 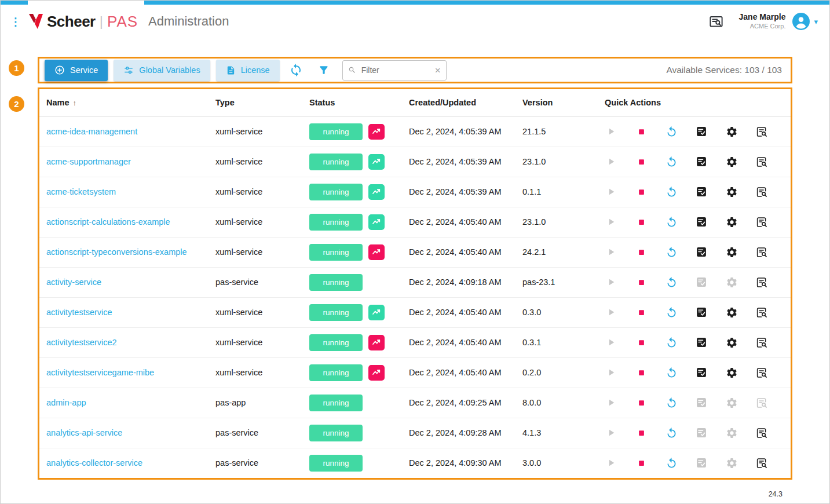 What do you see at coordinates (557, 103) in the screenshot?
I see `column-header-version: Version` at bounding box center [557, 103].